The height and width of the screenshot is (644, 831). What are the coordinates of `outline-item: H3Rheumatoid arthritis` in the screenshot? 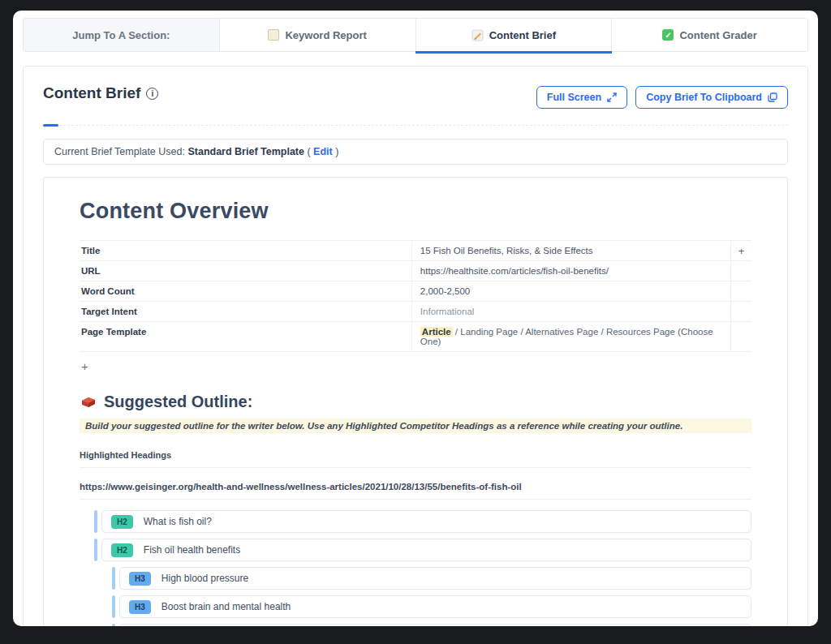 It's located at (432, 625).